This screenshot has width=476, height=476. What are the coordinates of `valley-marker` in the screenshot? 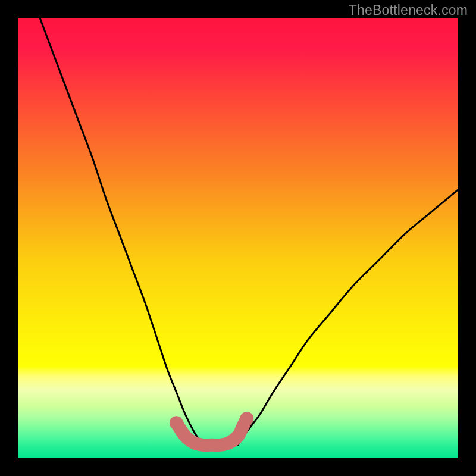 It's located at (211, 432).